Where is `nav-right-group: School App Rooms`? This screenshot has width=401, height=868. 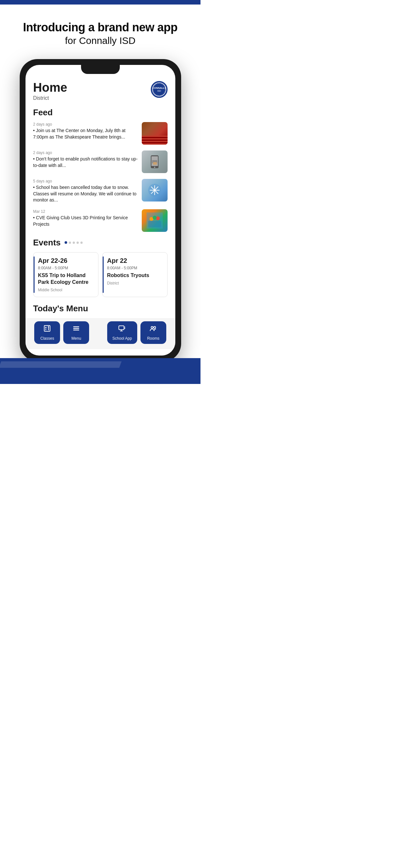
nav-right-group: School App Rooms is located at coordinates (137, 333).